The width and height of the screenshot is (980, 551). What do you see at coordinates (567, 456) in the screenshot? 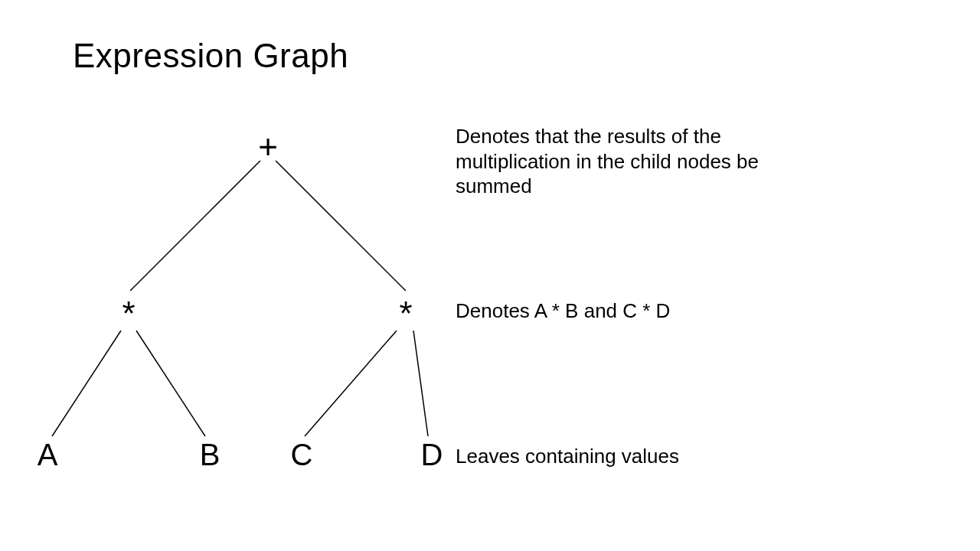
I see `annotation-leaf: Leaves containing values` at bounding box center [567, 456].